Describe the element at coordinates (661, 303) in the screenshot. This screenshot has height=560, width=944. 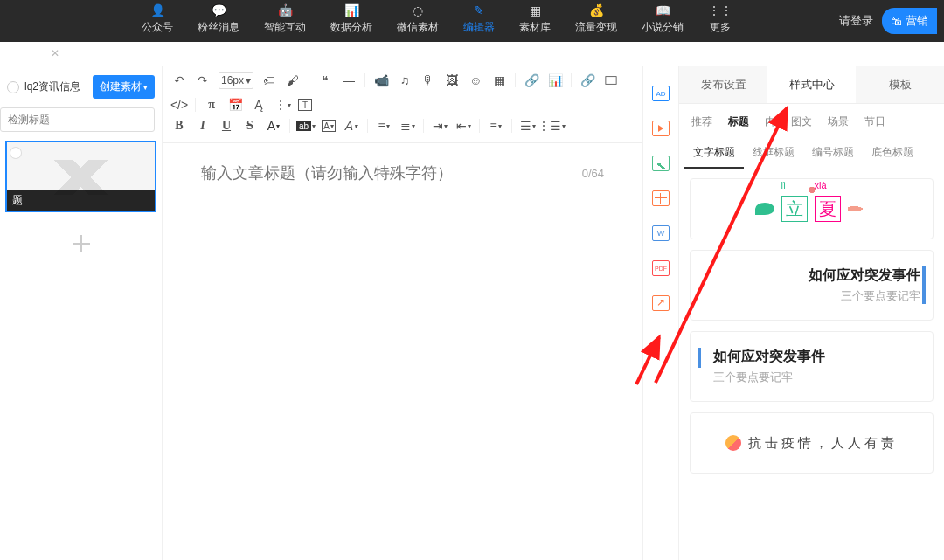
I see `rail-export-button` at that location.